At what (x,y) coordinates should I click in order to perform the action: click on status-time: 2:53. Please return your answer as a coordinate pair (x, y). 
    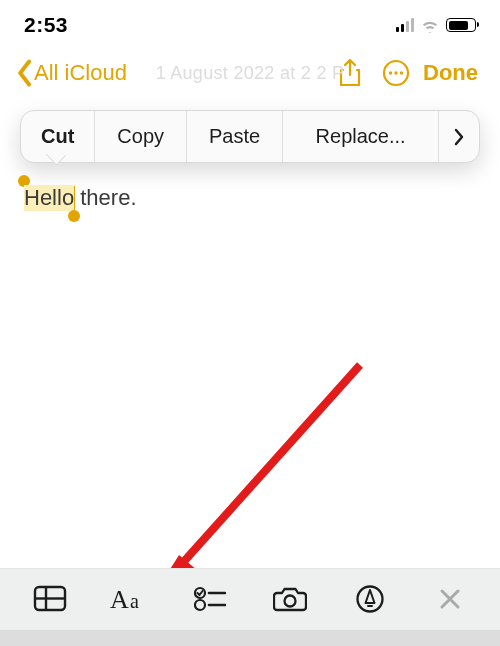
    Looking at the image, I should click on (46, 25).